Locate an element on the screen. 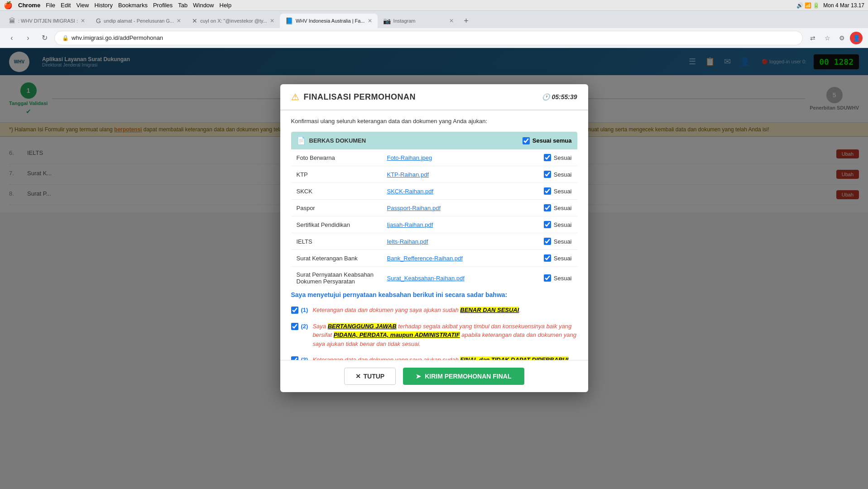 The width and height of the screenshot is (868, 489). doc-header-icon: 📄 is located at coordinates (301, 140).